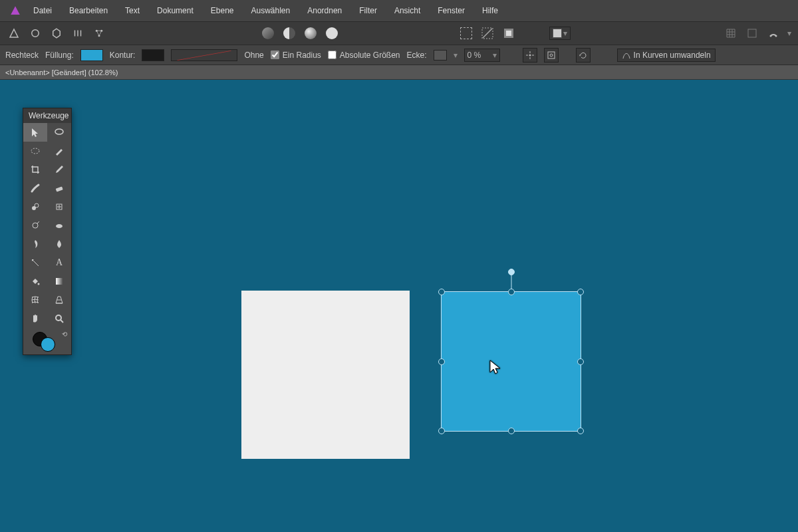 This screenshot has width=798, height=532. Describe the element at coordinates (92, 55) in the screenshot. I see `fill-swatch` at that location.